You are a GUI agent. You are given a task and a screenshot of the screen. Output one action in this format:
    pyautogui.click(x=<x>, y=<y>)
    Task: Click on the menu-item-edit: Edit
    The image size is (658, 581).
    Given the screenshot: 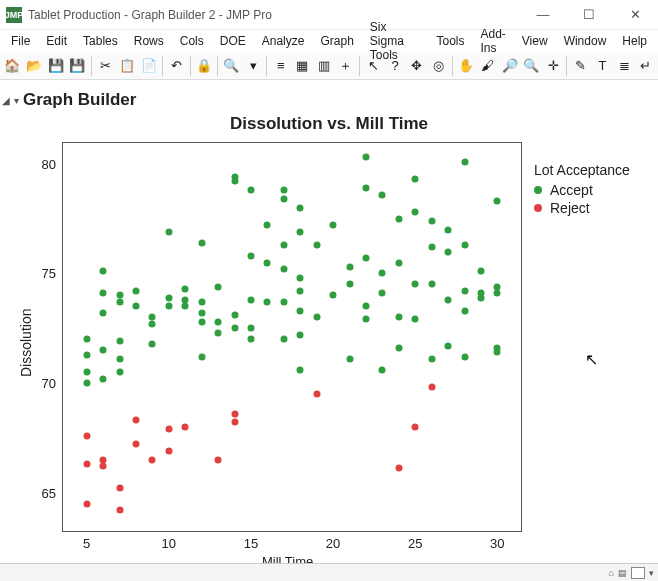 What is the action you would take?
    pyautogui.click(x=56, y=41)
    